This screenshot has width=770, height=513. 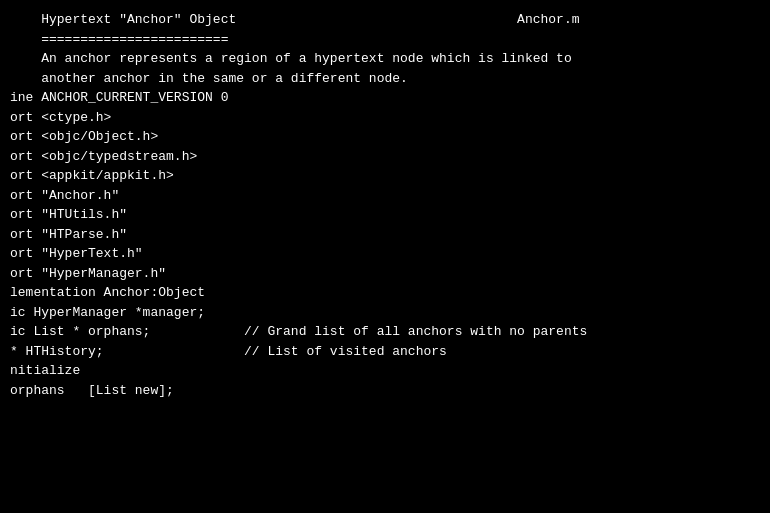 I want to click on code-line-l7: ort <ctype.h>, so click(x=385, y=118).